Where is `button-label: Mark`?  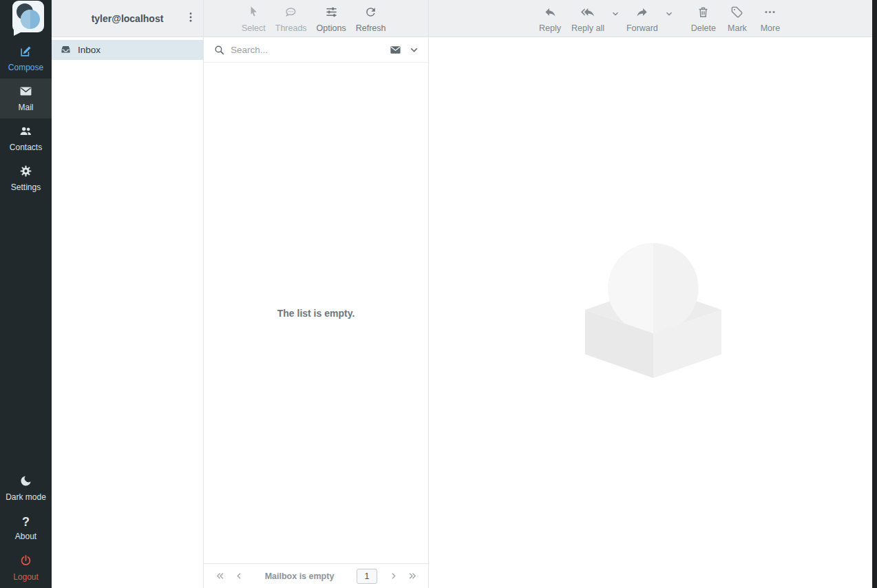
button-label: Mark is located at coordinates (737, 28).